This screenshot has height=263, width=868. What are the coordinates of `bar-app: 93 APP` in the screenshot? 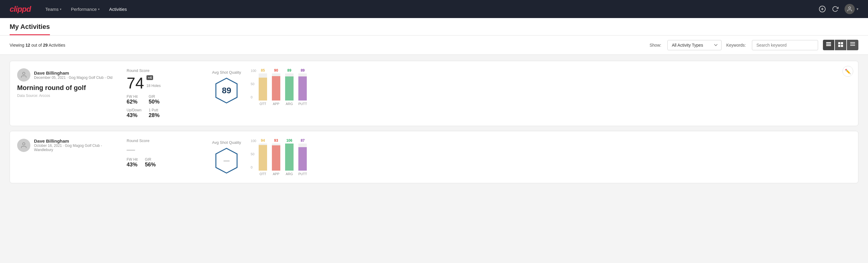 It's located at (276, 157).